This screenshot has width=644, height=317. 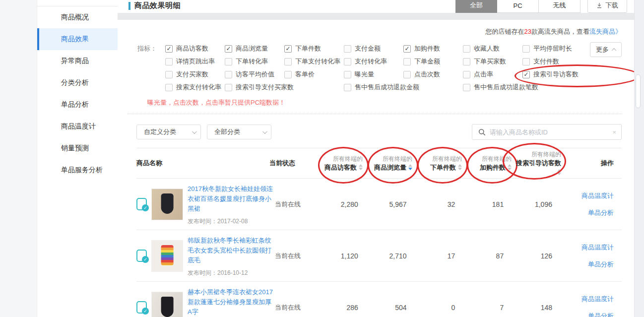 I want to click on sidebar-item-product-thermometer: 商品温度计, so click(x=77, y=127).